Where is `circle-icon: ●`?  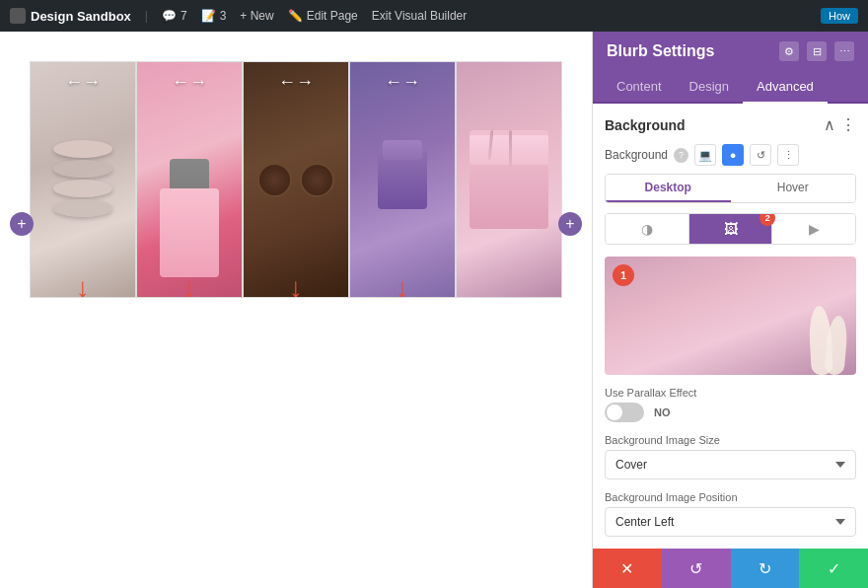 circle-icon: ● is located at coordinates (733, 155).